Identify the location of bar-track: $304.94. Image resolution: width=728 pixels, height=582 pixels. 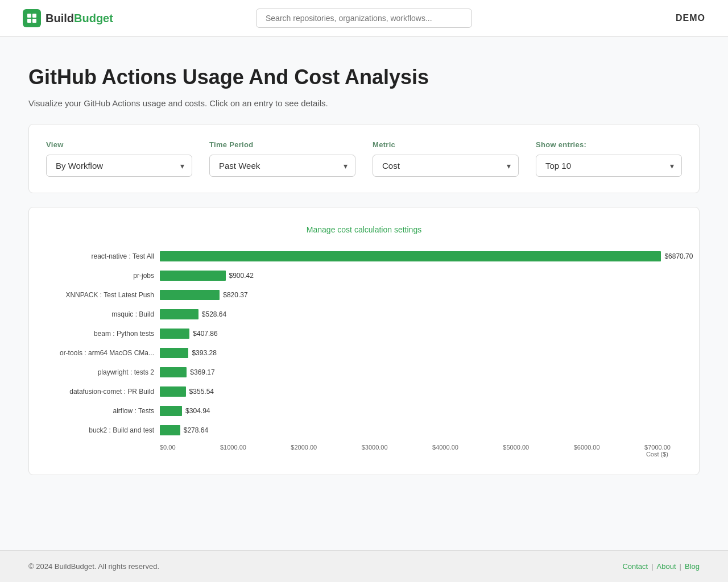
(415, 411).